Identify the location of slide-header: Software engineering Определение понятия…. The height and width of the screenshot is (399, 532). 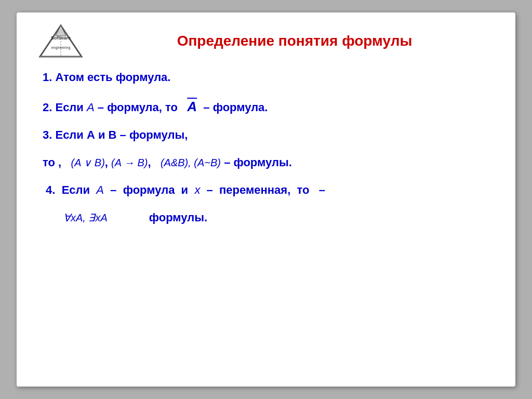
(266, 41).